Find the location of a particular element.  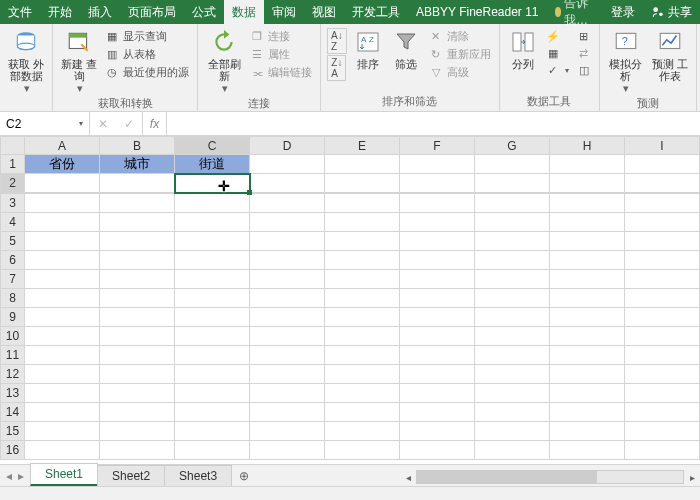

get-external-data-button: 获取 外部数据▾ is located at coordinates (26, 61).